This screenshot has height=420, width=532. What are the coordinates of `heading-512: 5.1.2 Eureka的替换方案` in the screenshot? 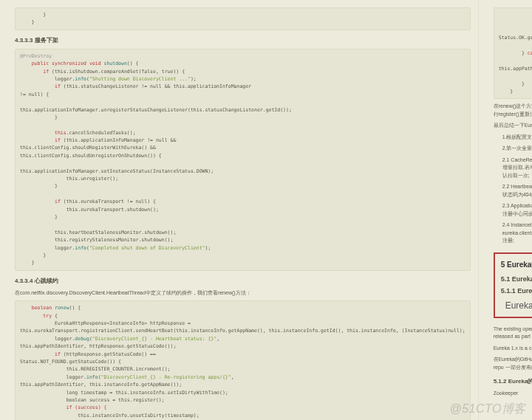 It's located at (513, 381).